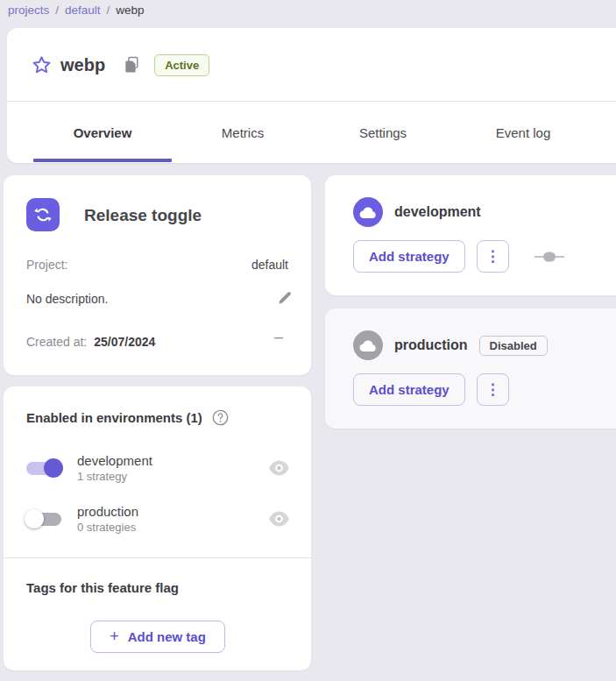 Image resolution: width=616 pixels, height=681 pixels. Describe the element at coordinates (270, 265) in the screenshot. I see `project-value: default` at that location.